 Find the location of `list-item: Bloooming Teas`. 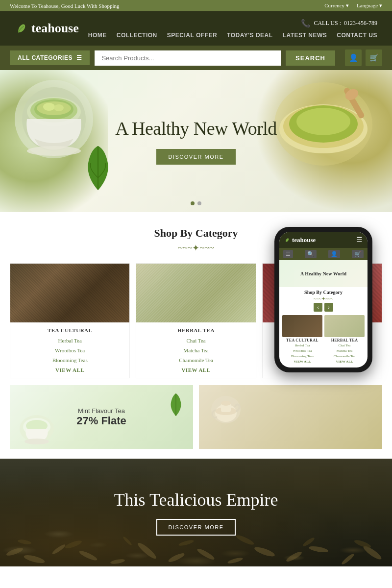

list-item: Bloooming Teas is located at coordinates (70, 361).